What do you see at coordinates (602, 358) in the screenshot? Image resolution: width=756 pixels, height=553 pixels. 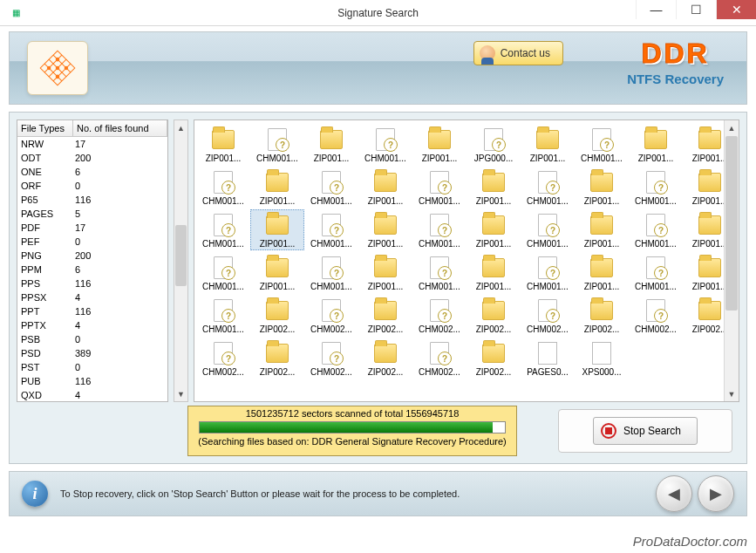 I see `file-item: XPS000...` at bounding box center [602, 358].